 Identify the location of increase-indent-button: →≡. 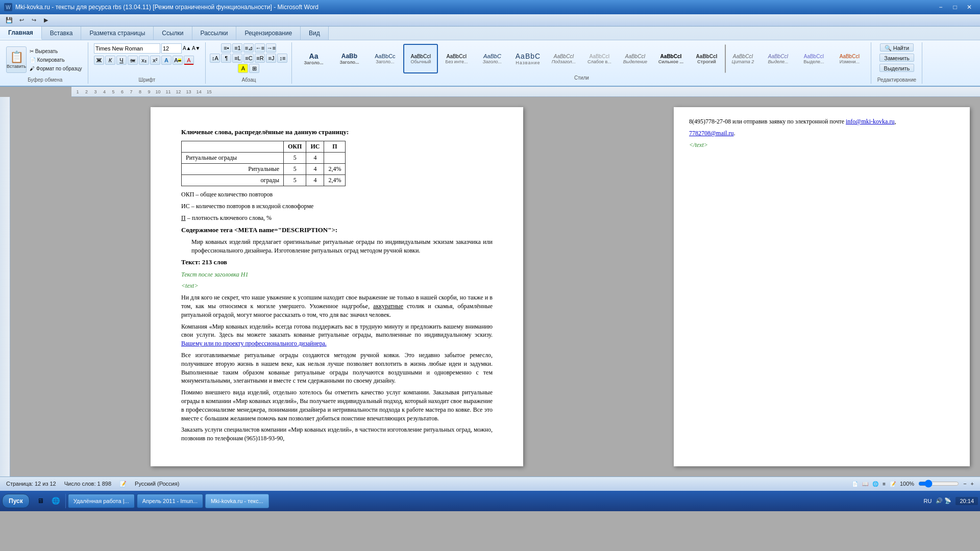
(271, 48).